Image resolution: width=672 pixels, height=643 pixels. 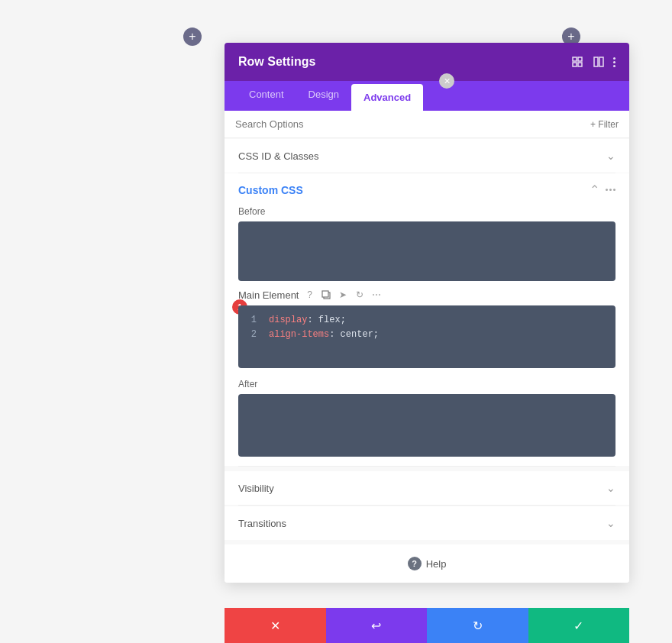 What do you see at coordinates (350, 124) in the screenshot?
I see `search-input` at bounding box center [350, 124].